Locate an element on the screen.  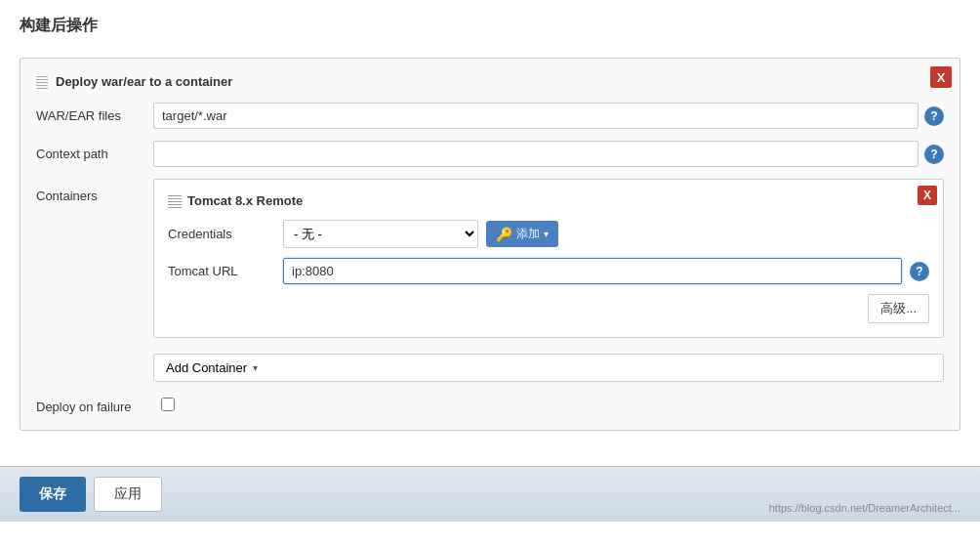
war-ear-help-icon: ? is located at coordinates (934, 116).